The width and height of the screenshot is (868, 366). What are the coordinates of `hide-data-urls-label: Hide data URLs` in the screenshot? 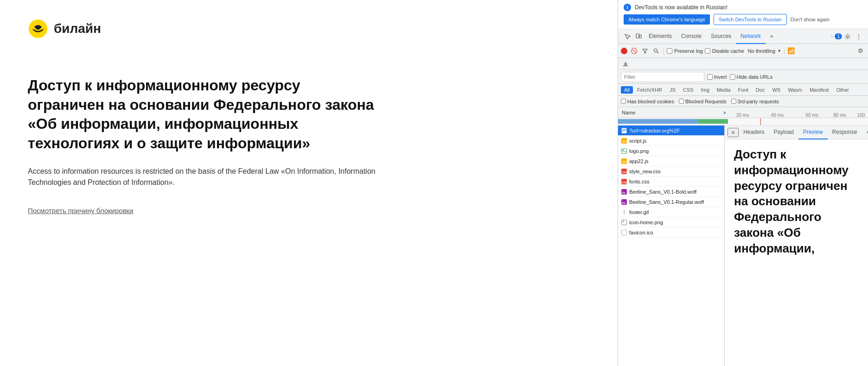 It's located at (751, 77).